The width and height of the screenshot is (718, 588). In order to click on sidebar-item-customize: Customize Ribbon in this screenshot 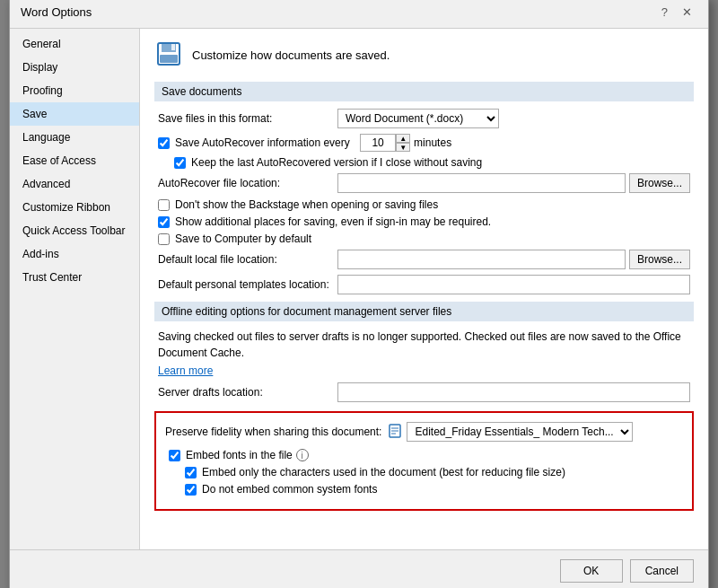, I will do `click(74, 207)`.